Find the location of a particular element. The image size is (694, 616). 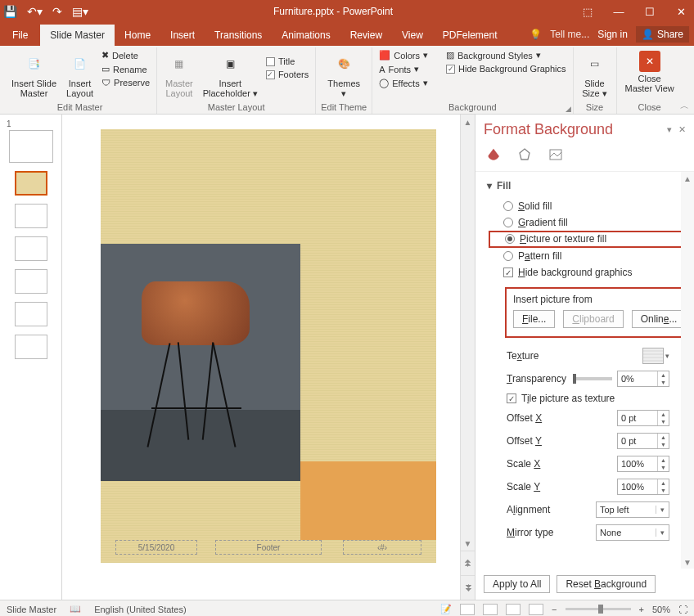

zoom-value: 50% is located at coordinates (661, 609).